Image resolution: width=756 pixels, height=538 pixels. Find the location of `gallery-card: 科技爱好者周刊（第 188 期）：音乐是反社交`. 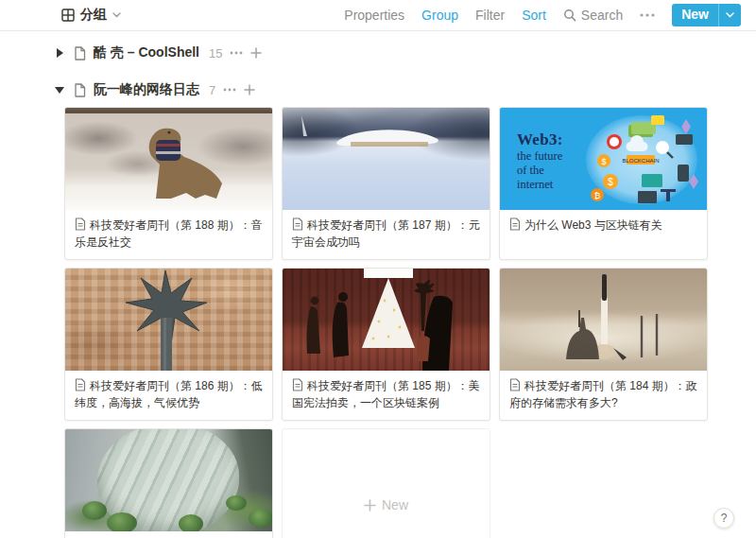

gallery-card: 科技爱好者周刊（第 188 期）：音乐是反社交 is located at coordinates (168, 183).